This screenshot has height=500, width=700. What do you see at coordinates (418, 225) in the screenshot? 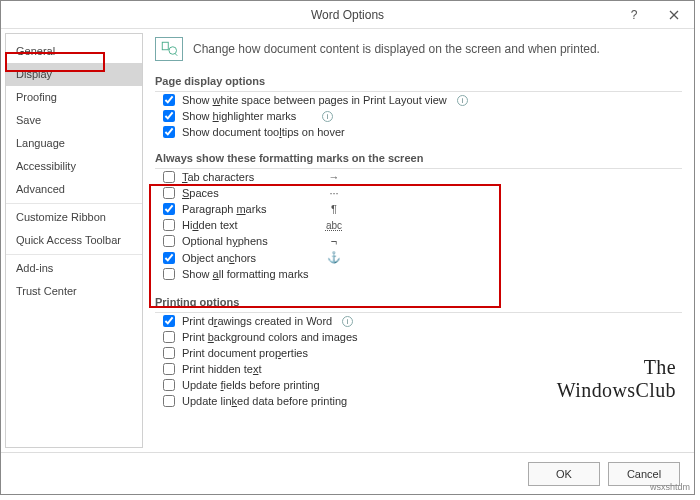
I see `option-row: Hidden textabc` at bounding box center [418, 225].